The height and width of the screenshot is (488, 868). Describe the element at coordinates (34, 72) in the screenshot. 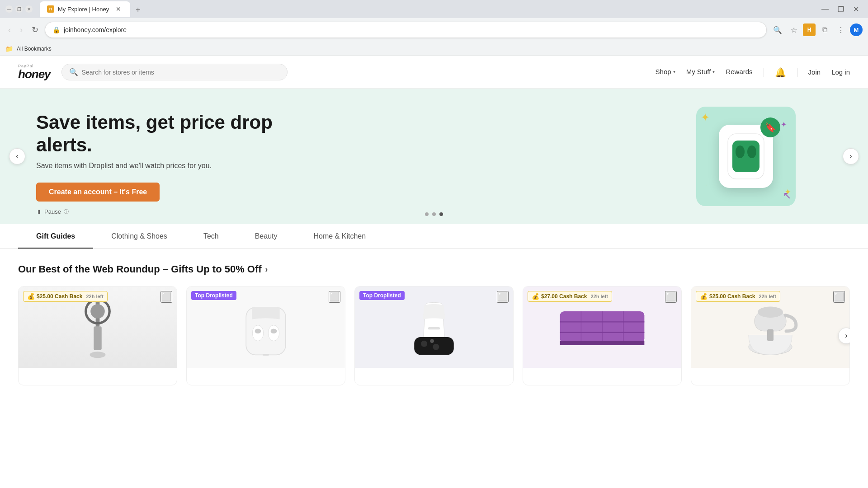

I see `site-logo: PayPal honey` at that location.